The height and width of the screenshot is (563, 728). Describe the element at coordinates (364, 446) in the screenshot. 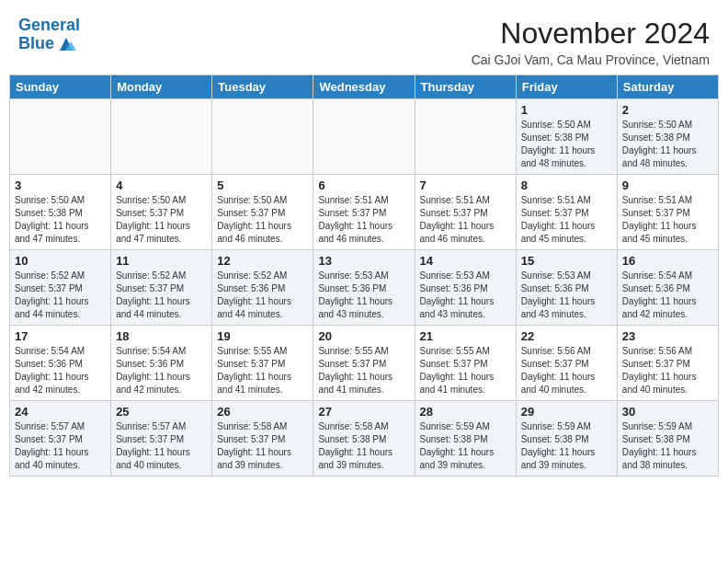

I see `day-info: Sunrise: 5:58 AM Sunset: 5:38 PM Dayligh…` at that location.